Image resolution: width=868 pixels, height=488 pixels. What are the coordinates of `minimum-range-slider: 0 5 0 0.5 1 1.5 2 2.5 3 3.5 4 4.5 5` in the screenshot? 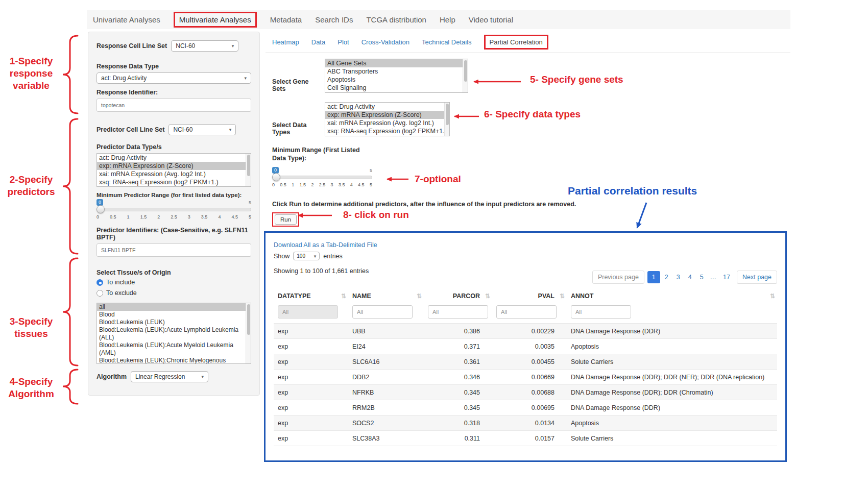 It's located at (322, 179).